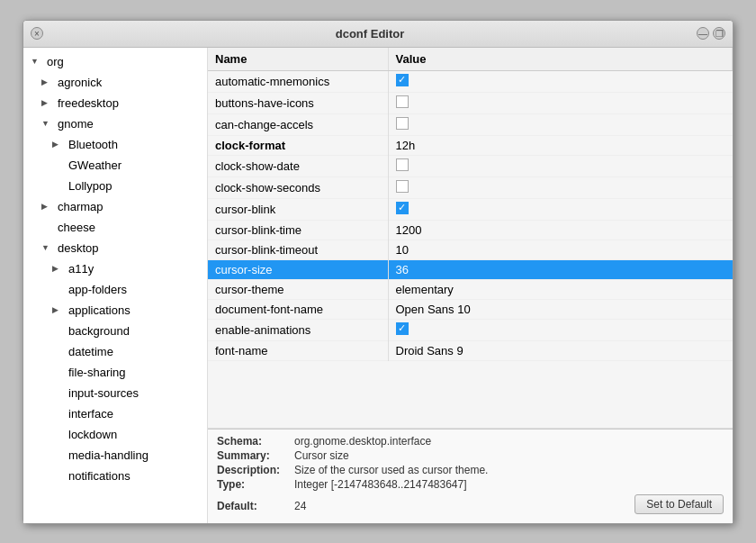 The image size is (756, 543). Describe the element at coordinates (470, 230) in the screenshot. I see `table-row: cursor-blink-time 1200` at that location.